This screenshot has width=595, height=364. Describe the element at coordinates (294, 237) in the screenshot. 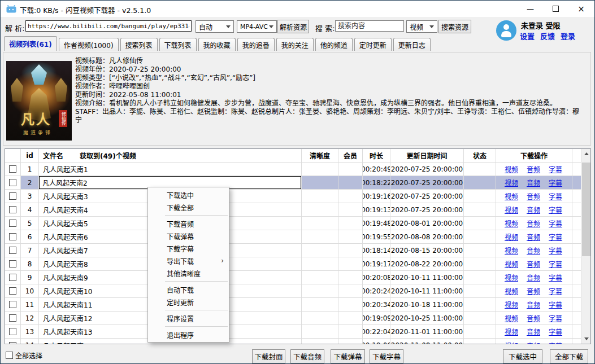

I see `table-row: 6凡人风起天南600:19:552020-08-08 20:00:00视频音频字…` at that location.